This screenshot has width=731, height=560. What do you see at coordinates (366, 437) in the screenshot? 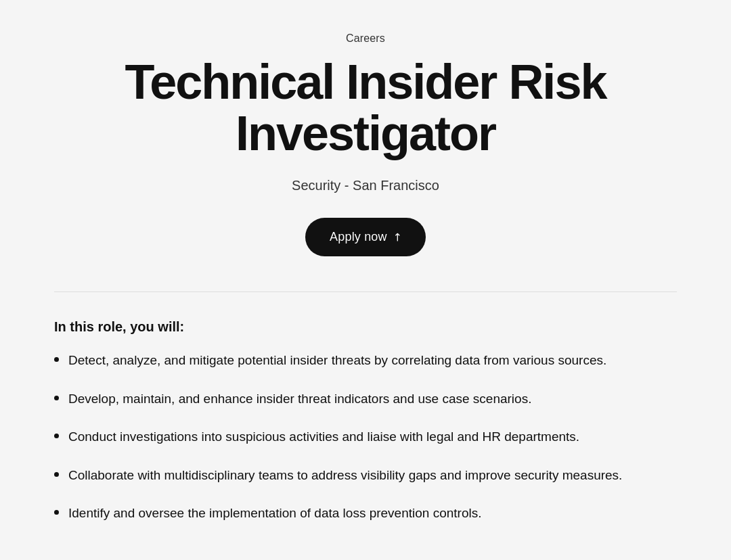
I see `list-item: Conduct investigations into suspicious a…` at bounding box center [366, 437].